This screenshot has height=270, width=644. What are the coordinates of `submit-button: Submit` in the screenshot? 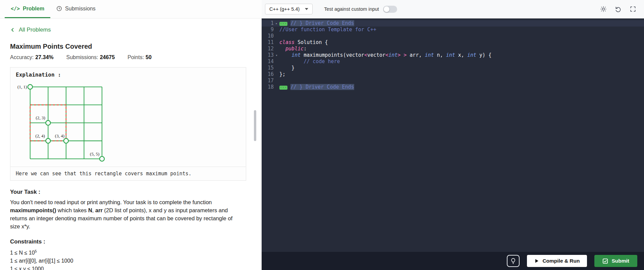 It's located at (616, 261).